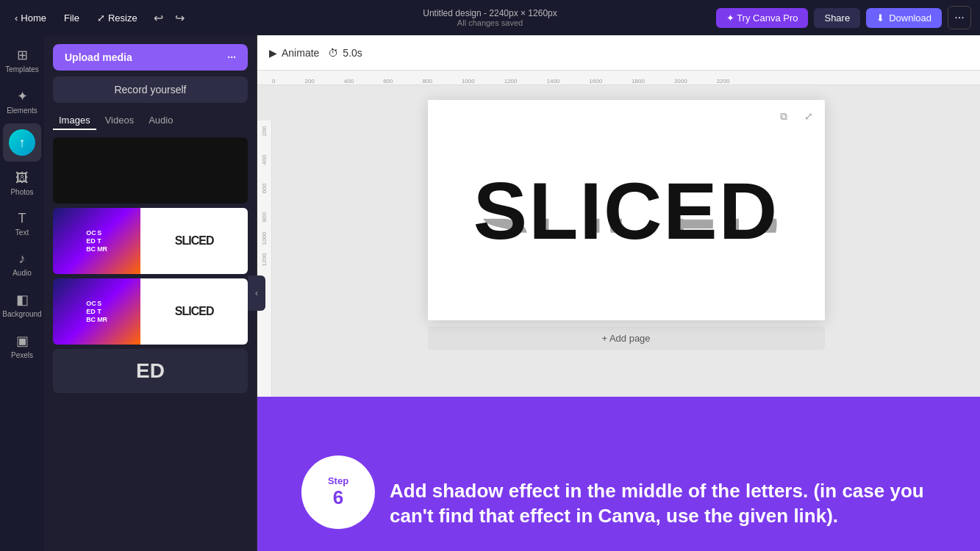  Describe the element at coordinates (99, 57) in the screenshot. I see `upload-media-label: Upload media` at that location.